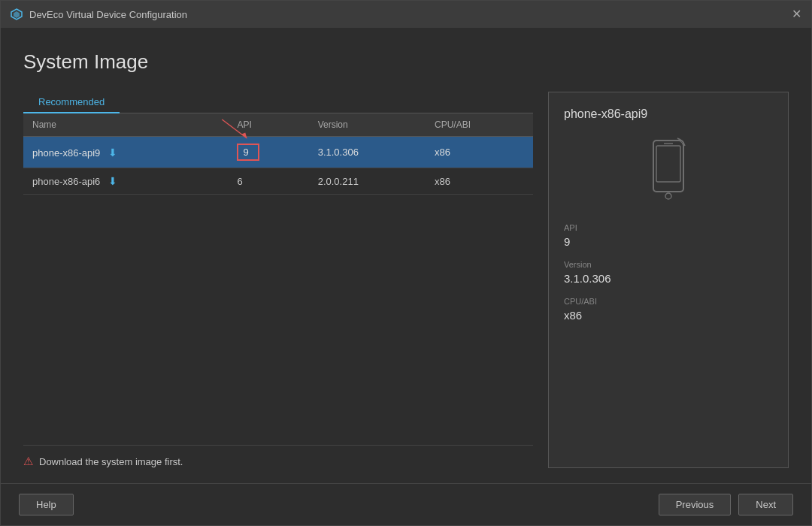 The height and width of the screenshot is (526, 812). I want to click on cell-name: phone-x86-api6 ⬇, so click(126, 182).